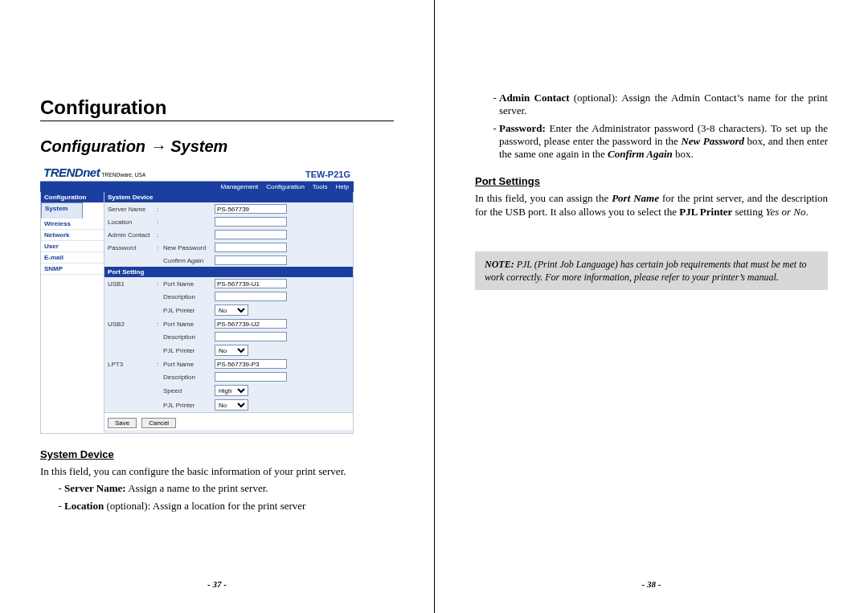 The height and width of the screenshot is (613, 868). I want to click on input-port1-desc, so click(251, 296).